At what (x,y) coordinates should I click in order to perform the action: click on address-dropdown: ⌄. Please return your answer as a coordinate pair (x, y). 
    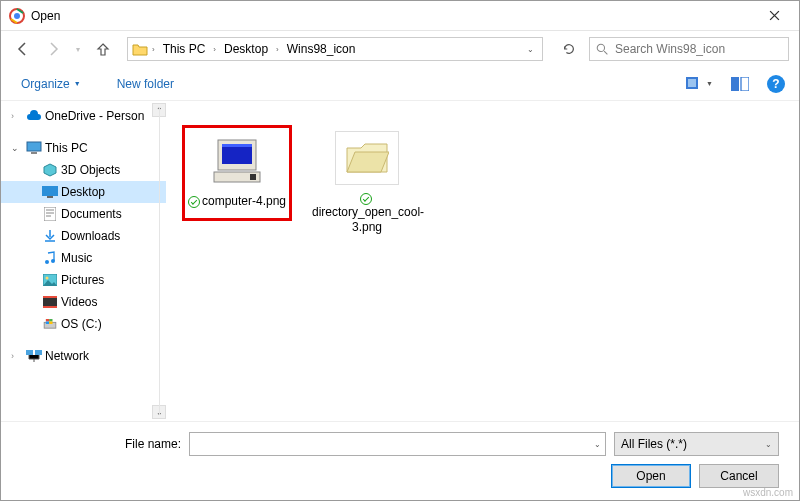
    Looking at the image, I should click on (530, 50).